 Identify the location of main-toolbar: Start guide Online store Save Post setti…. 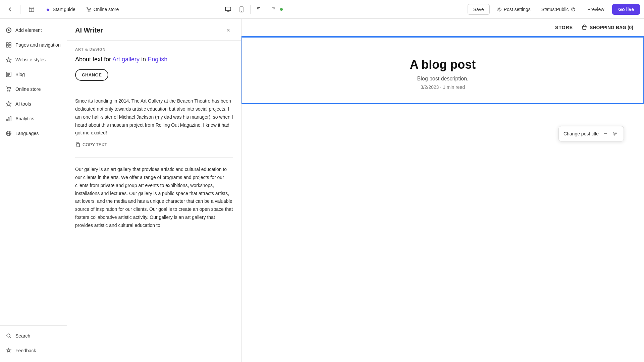
(322, 9).